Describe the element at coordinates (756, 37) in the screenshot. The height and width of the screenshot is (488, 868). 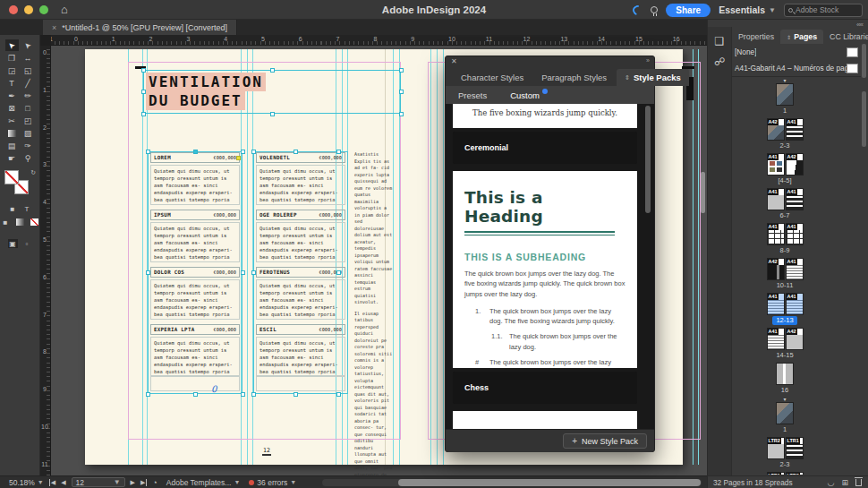
I see `tab-properties: Properties` at that location.